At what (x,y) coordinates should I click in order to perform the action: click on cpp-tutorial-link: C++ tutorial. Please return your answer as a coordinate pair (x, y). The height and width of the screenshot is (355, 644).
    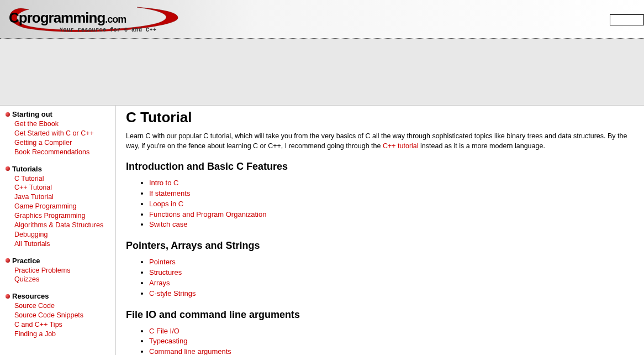
    Looking at the image, I should click on (401, 146).